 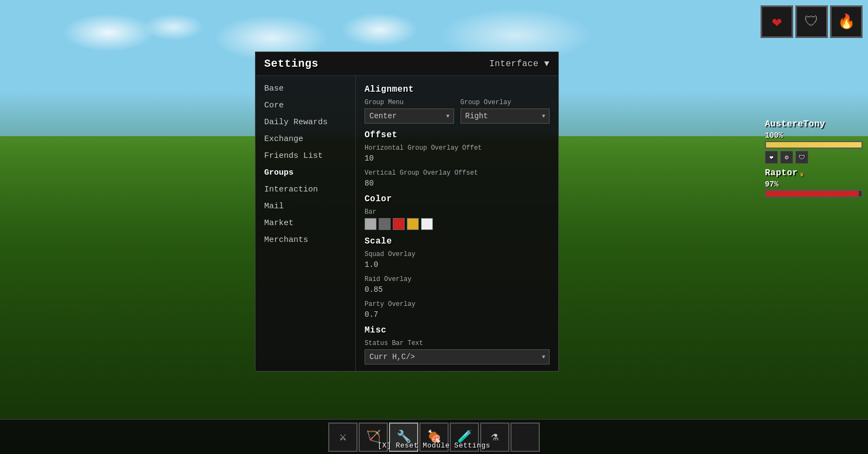 What do you see at coordinates (457, 183) in the screenshot?
I see `vertical-offset-value: 80` at bounding box center [457, 183].